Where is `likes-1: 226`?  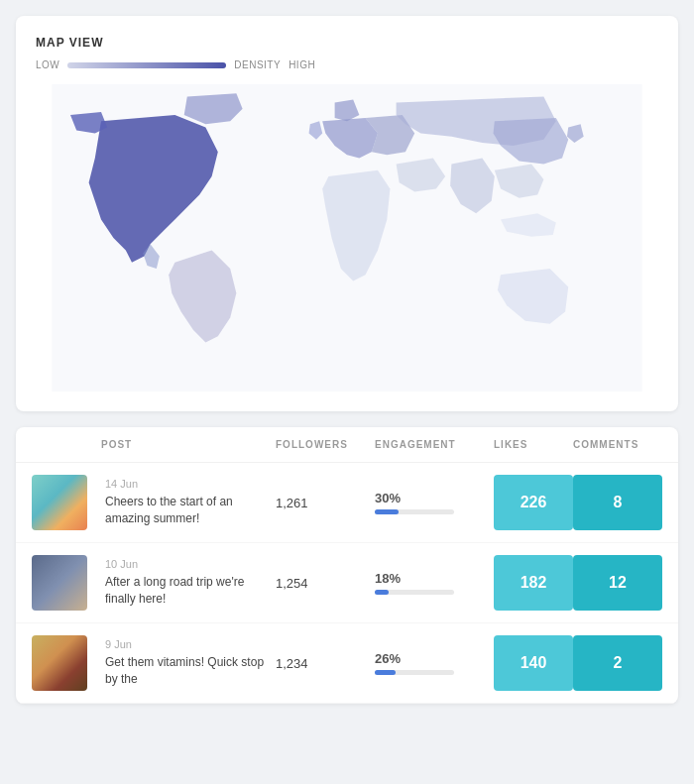 likes-1: 226 is located at coordinates (533, 503).